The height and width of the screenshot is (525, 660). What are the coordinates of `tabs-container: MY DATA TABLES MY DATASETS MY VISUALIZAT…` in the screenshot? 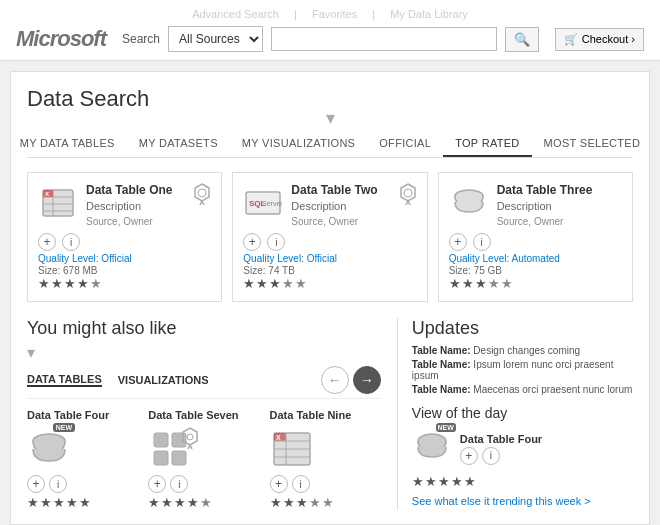 It's located at (330, 144).